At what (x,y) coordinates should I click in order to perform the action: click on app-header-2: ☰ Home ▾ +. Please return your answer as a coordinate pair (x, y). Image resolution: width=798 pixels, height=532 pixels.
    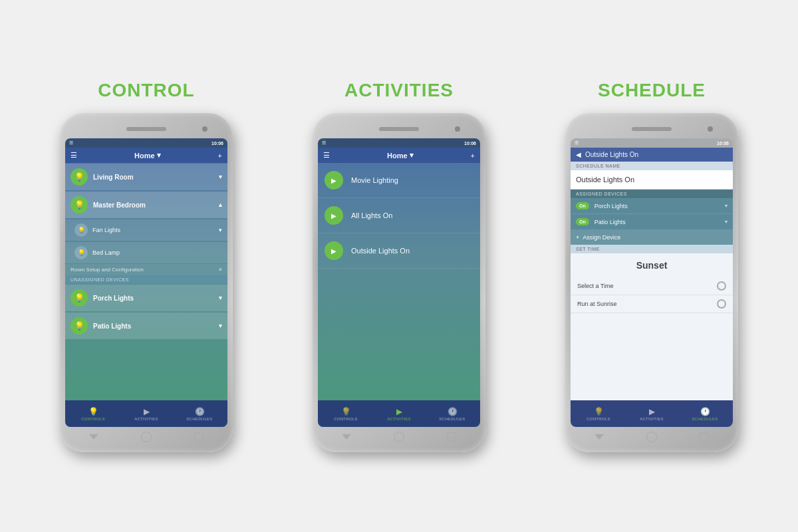
    Looking at the image, I should click on (399, 156).